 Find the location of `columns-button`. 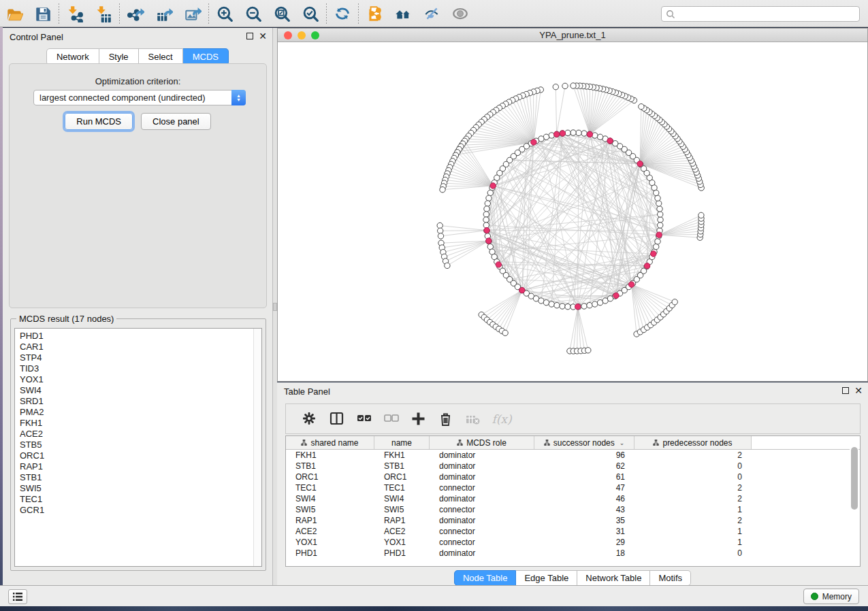

columns-button is located at coordinates (336, 419).